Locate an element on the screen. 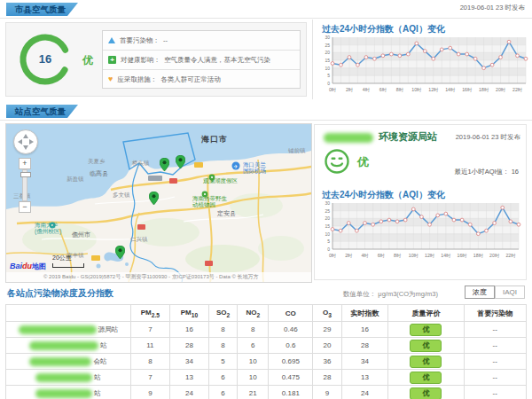 This screenshot has height=399, width=532. svg-text: 15 is located at coordinates (327, 226).